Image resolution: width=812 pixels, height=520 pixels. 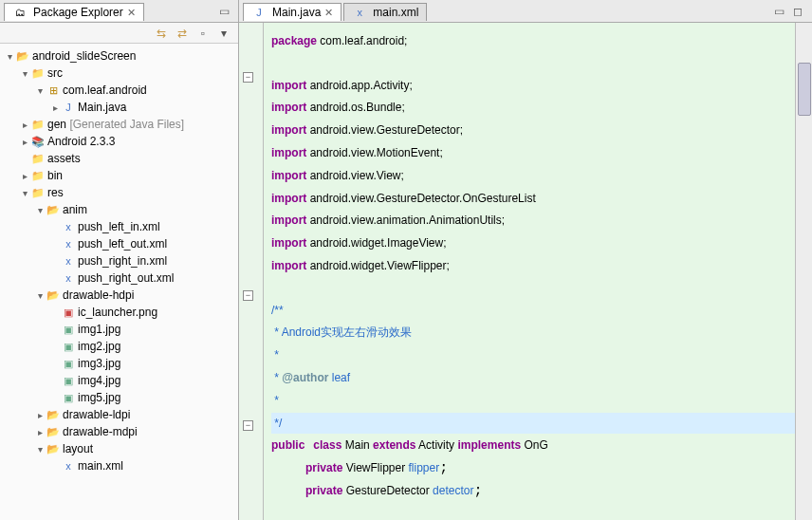 What do you see at coordinates (38, 73) in the screenshot?
I see `src-folder-icon: 📁` at bounding box center [38, 73].